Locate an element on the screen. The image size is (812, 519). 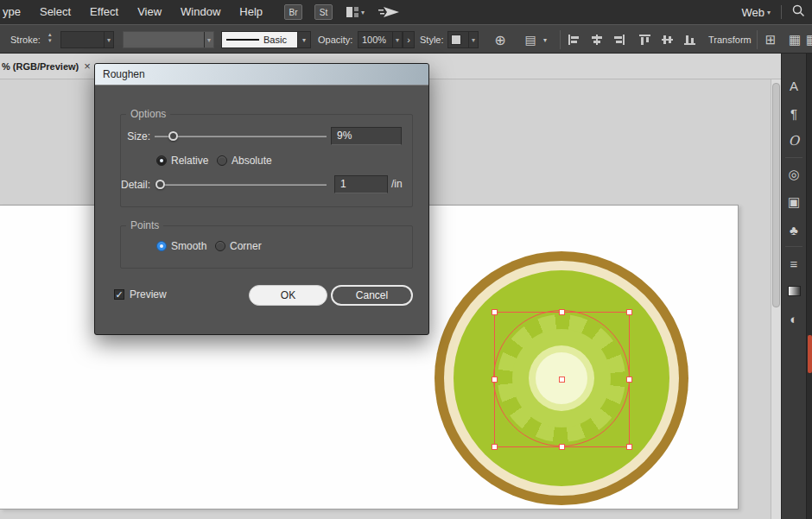
stroke-weight-dropdown: ▾ is located at coordinates (87, 40).